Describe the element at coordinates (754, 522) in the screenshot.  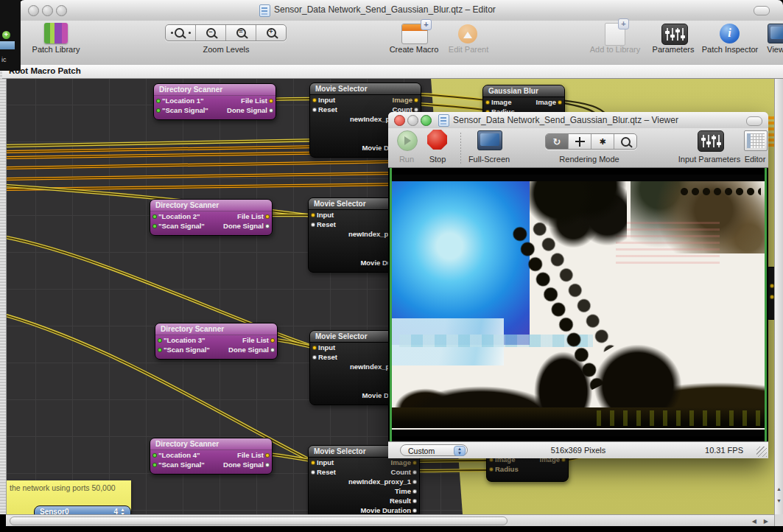
I see `scroll-left-arrow: ◀` at that location.